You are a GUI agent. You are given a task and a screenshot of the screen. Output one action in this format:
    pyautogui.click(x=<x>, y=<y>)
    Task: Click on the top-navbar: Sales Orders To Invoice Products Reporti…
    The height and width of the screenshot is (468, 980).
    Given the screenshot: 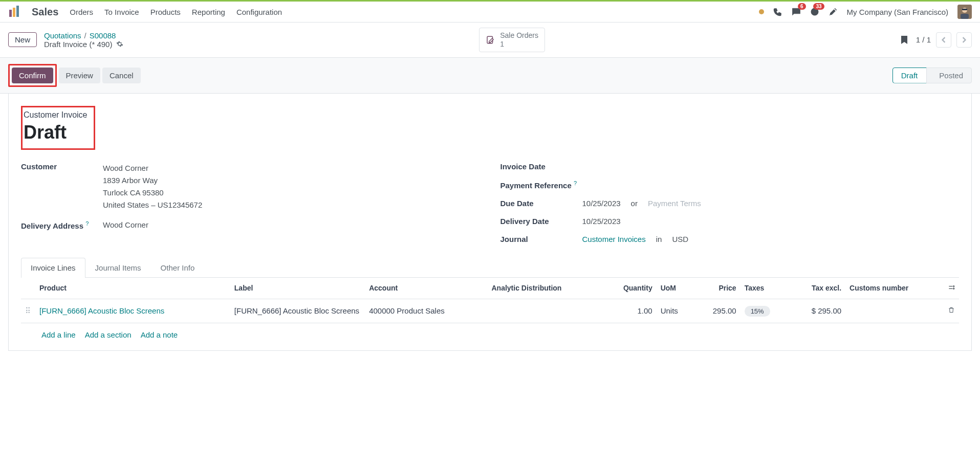 What is the action you would take?
    pyautogui.click(x=490, y=11)
    